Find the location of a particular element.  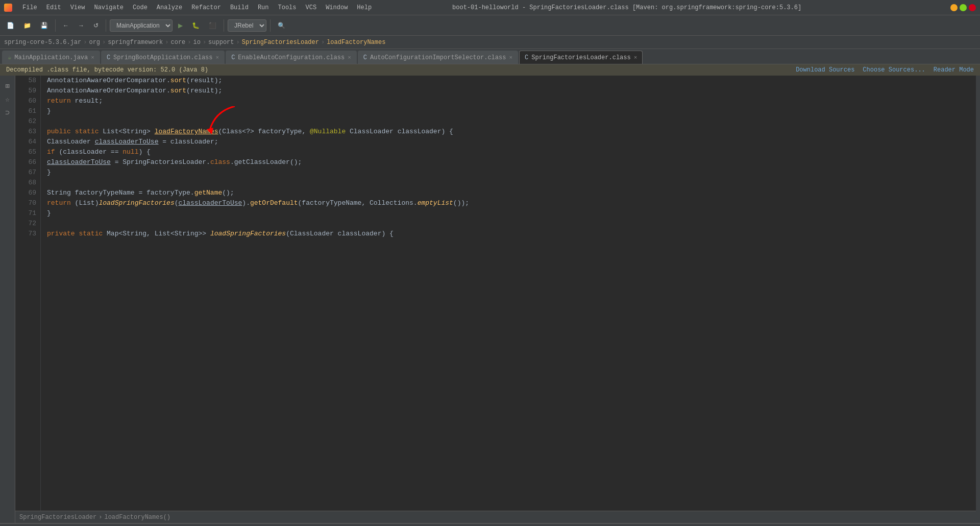

code-line-60: return result; is located at coordinates (508, 101).